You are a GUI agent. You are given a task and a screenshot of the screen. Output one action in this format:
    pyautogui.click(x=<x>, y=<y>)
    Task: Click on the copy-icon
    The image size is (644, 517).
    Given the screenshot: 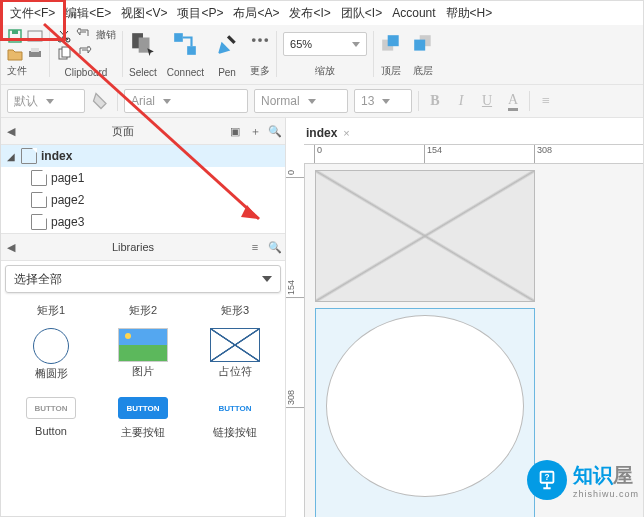 What is the action you would take?
    pyautogui.click(x=64, y=54)
    